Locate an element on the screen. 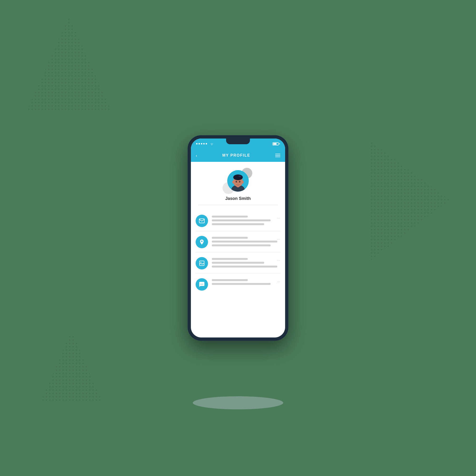  email-icon-circle is located at coordinates (202, 221).